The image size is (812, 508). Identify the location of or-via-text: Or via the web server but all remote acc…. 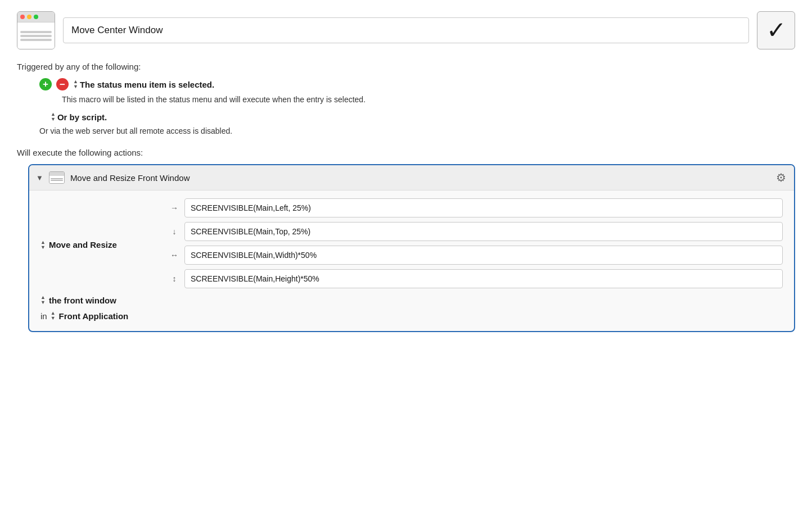
(417, 131).